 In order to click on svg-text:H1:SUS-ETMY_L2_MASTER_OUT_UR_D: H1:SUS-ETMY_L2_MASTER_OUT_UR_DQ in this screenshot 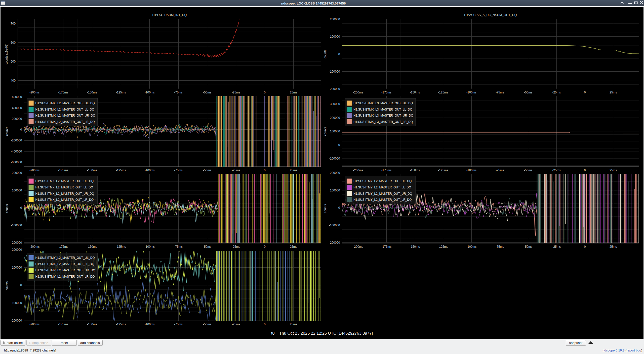, I will do `click(65, 270)`.